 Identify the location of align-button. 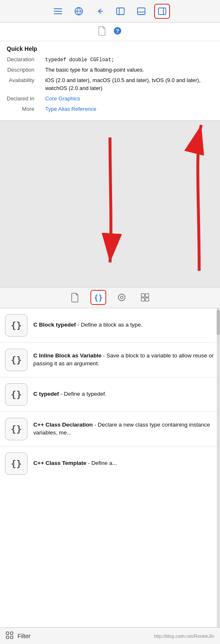
(58, 11).